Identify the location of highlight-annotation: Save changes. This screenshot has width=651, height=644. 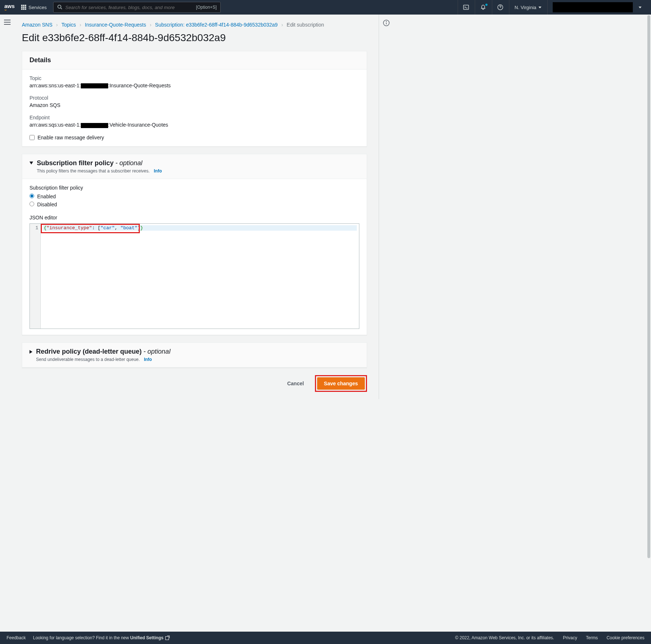
(341, 383).